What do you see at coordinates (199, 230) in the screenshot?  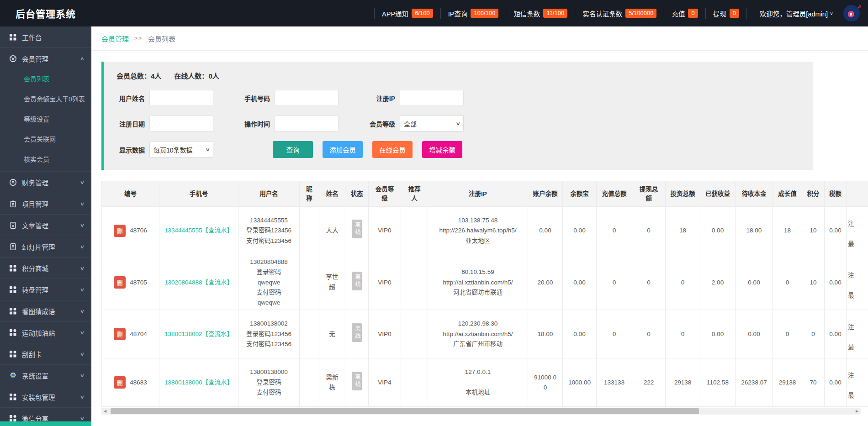 I see `phone-flow-link: 13344445555【查流水】` at bounding box center [199, 230].